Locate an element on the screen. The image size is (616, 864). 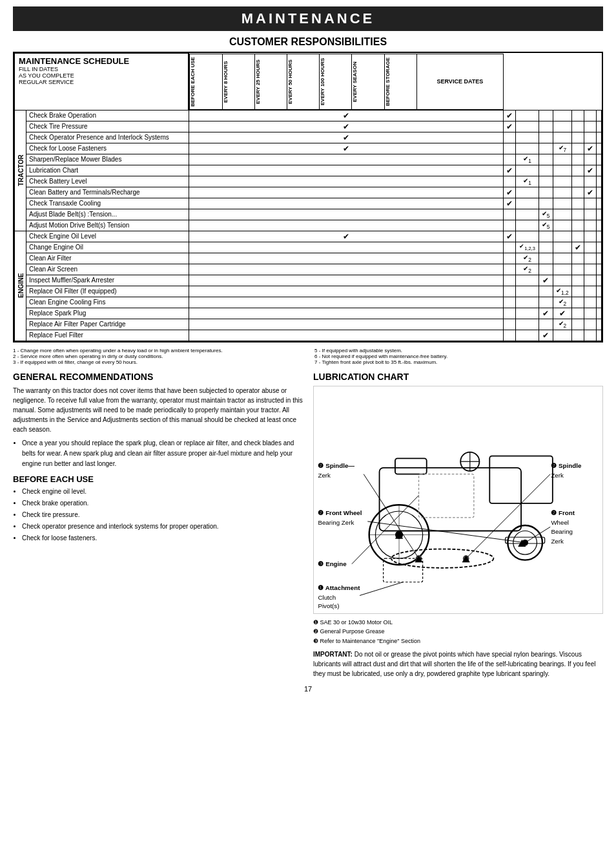
bullet-item: Check tire pressure. is located at coordinates (163, 515).